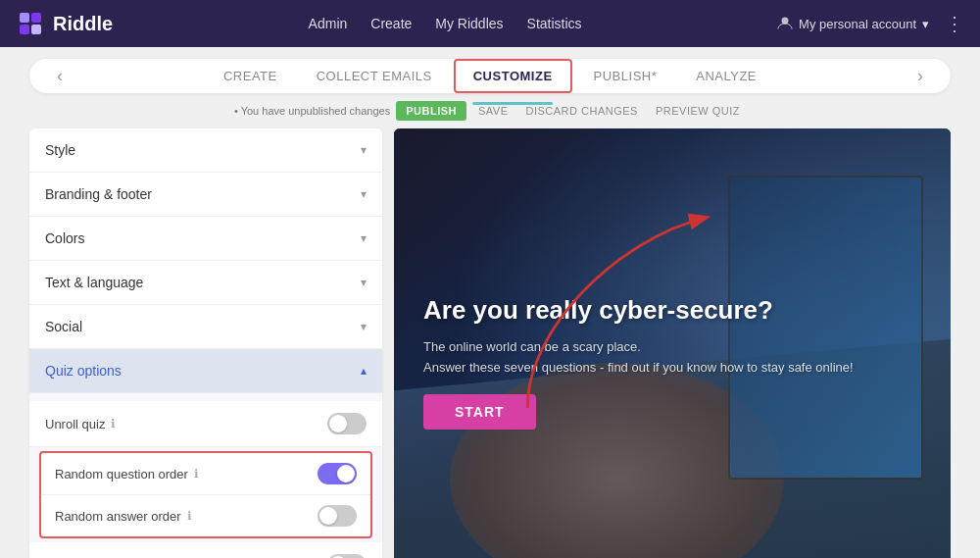 The image size is (980, 558). I want to click on tab-publish: PUBLISH*, so click(625, 76).